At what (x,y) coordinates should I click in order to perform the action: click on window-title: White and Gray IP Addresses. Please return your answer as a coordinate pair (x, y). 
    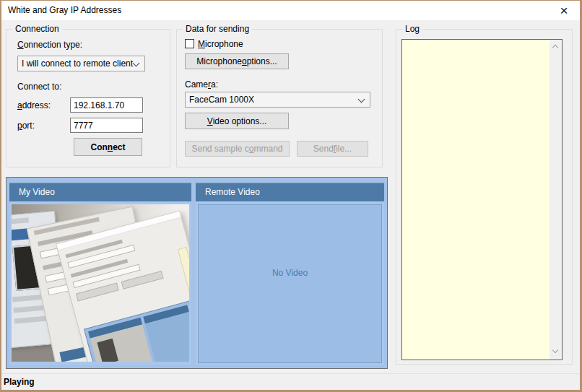
    Looking at the image, I should click on (65, 10).